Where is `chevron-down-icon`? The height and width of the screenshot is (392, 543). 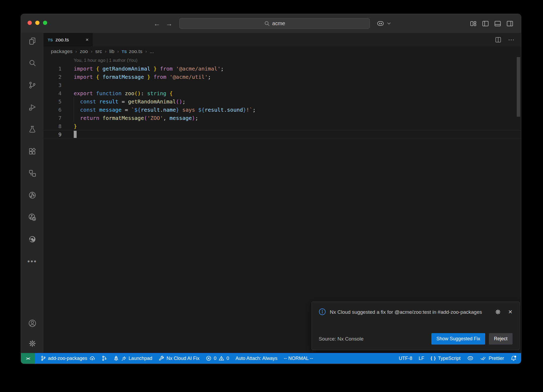 chevron-down-icon is located at coordinates (389, 24).